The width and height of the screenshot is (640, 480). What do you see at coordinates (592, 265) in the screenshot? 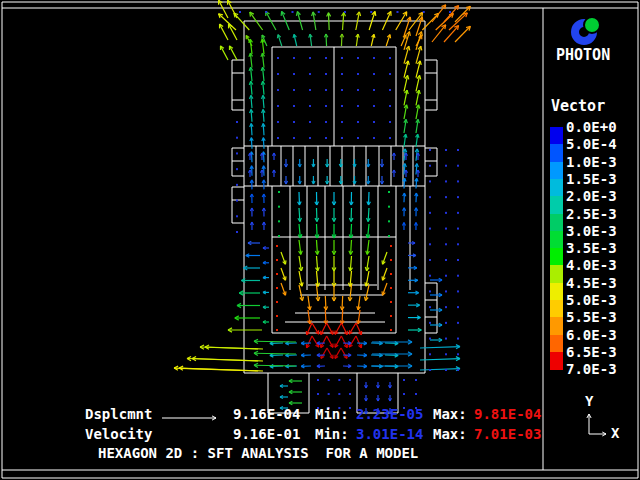
I see `legend-tick-label: 4.0E-3` at bounding box center [592, 265].